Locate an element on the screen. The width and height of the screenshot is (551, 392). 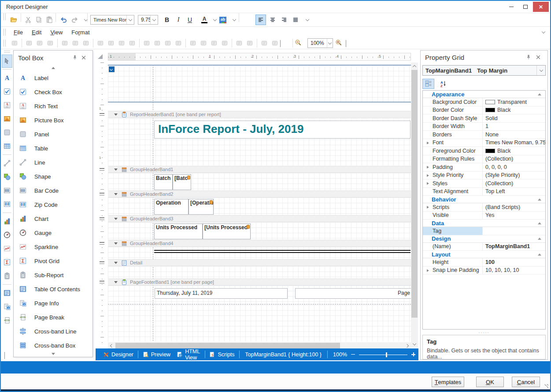
property-row-foreground-color: Foreground Color Black is located at coordinates (484, 151).